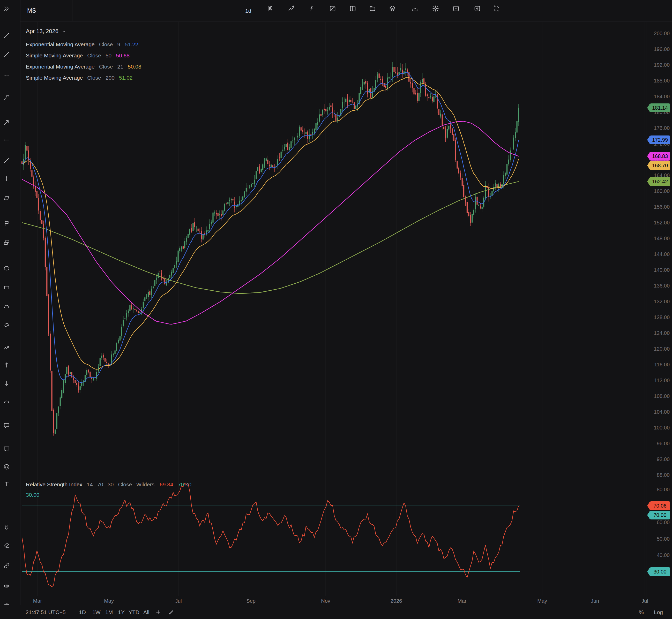 This screenshot has width=672, height=619. Describe the element at coordinates (662, 96) in the screenshot. I see `price-tick-label: 184.00` at that location.